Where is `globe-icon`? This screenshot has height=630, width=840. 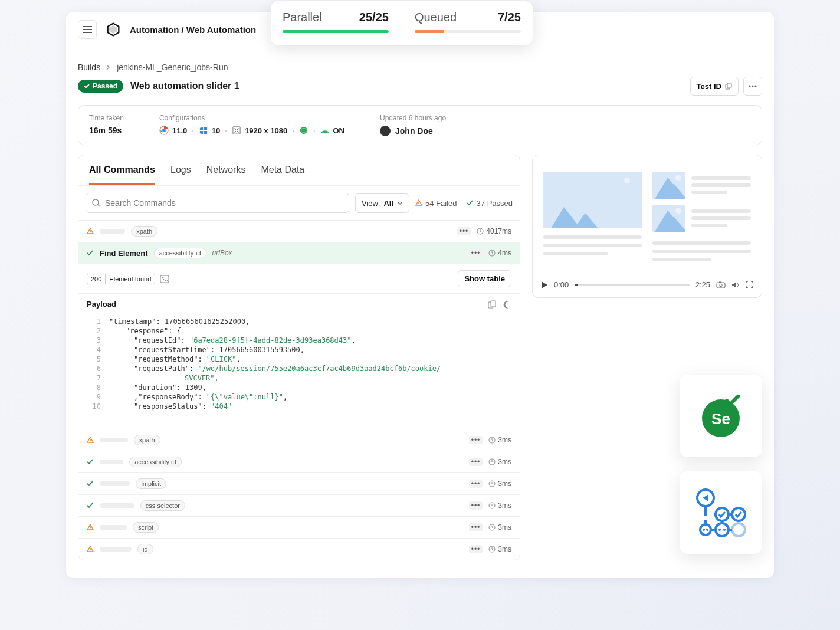
globe-icon is located at coordinates (304, 130).